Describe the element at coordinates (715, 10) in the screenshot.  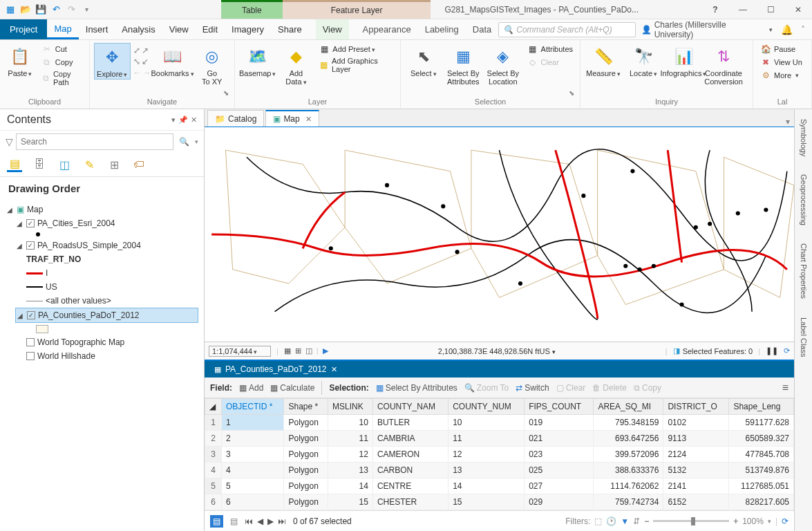
I see `help-icon: ?` at that location.